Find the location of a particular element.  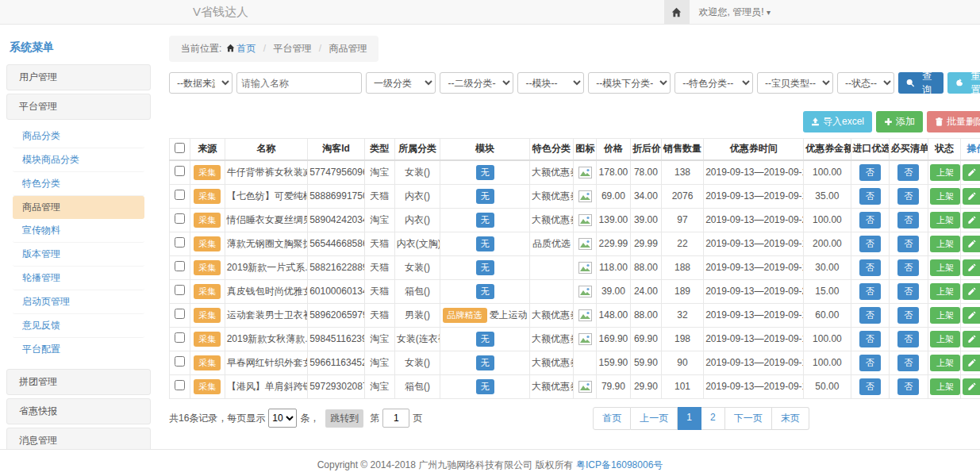

home-button is located at coordinates (677, 12).